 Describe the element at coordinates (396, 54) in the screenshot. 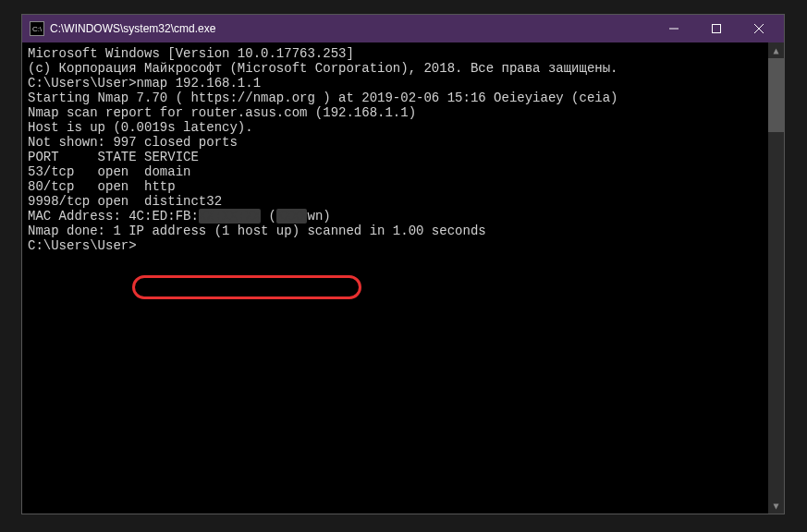

I see `output-line: Microsoft Windows [Version 10.0.17763.25…` at that location.